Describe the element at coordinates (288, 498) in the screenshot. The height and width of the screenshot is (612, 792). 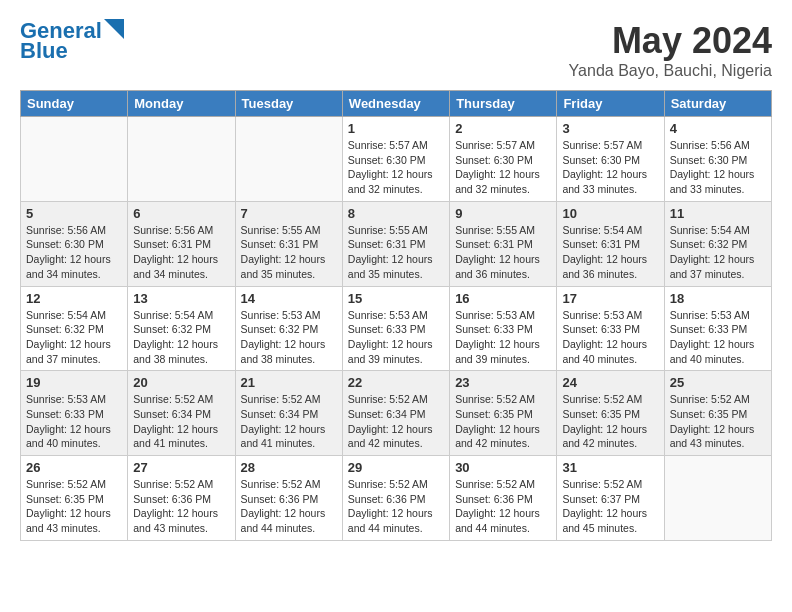
I see `calendar-cell: 28Sunrise: 5:52 AMSunset: 6:36 PMDayligh…` at that location.